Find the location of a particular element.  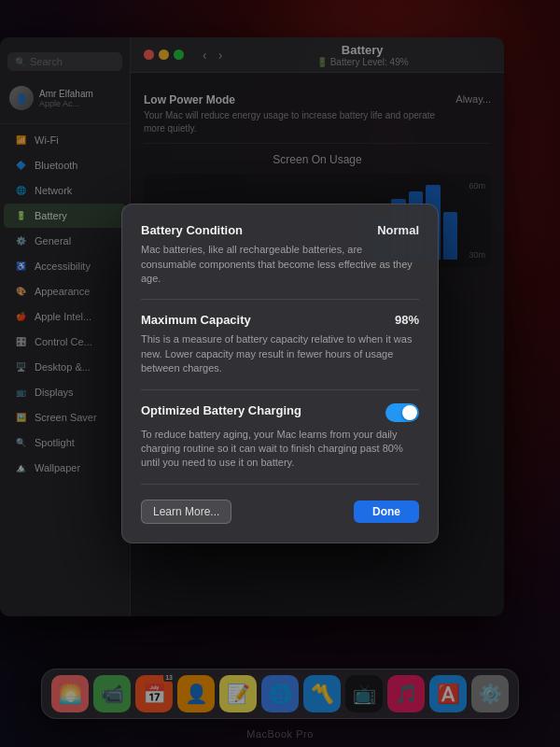

max-capacity-row: Maximum Capacity 98% is located at coordinates (280, 319).